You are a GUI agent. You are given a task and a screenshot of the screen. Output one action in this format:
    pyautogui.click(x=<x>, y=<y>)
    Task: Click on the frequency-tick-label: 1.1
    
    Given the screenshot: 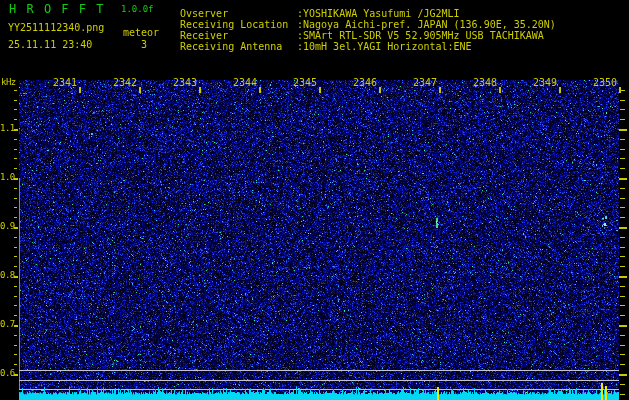 What is the action you would take?
    pyautogui.click(x=6, y=128)
    